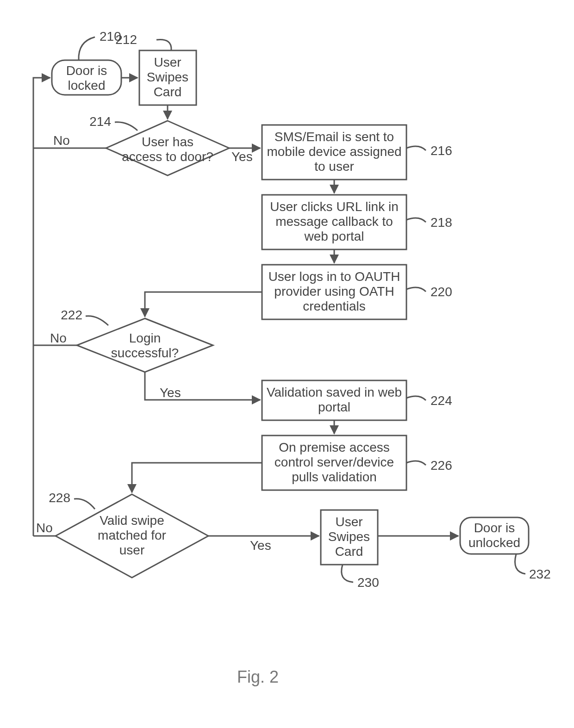  I want to click on ref-num: 218, so click(442, 222).